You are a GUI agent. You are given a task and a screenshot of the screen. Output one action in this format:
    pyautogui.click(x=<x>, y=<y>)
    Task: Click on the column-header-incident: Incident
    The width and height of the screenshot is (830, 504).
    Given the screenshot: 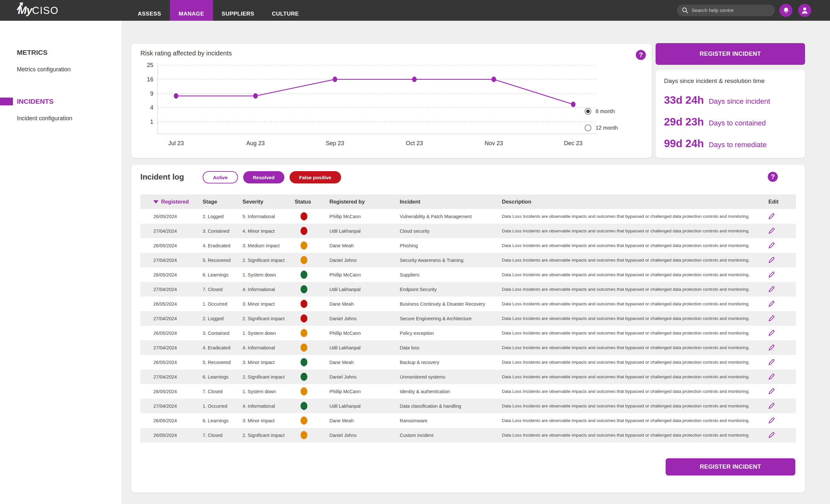 What is the action you would take?
    pyautogui.click(x=451, y=202)
    